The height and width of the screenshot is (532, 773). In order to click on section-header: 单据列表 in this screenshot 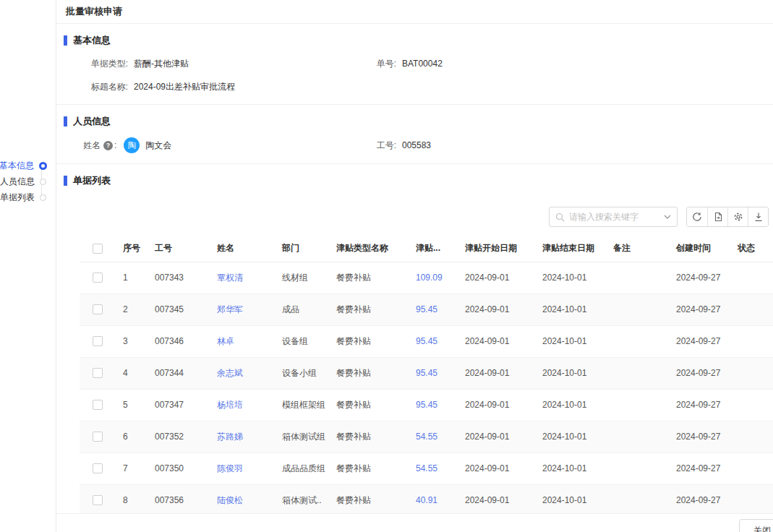, I will do `click(418, 181)`.